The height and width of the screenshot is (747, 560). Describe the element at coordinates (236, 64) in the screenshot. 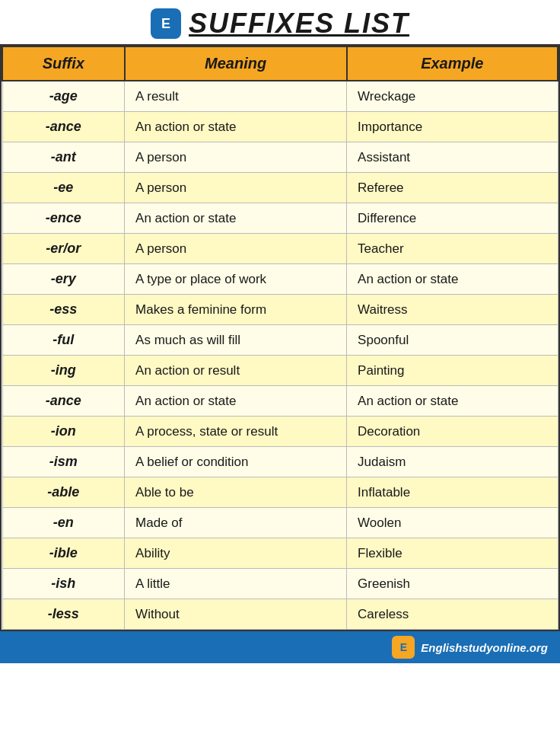

I see `header-meaning: Meaning` at that location.